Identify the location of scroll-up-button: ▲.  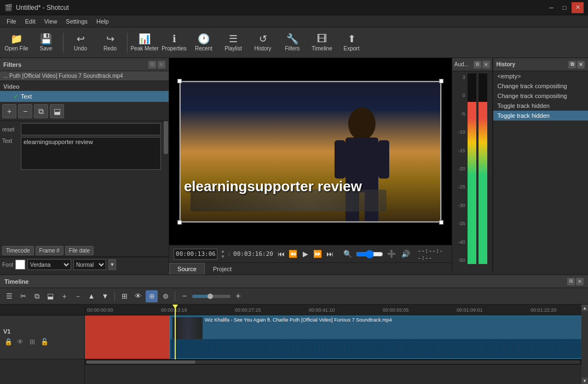
(585, 308).